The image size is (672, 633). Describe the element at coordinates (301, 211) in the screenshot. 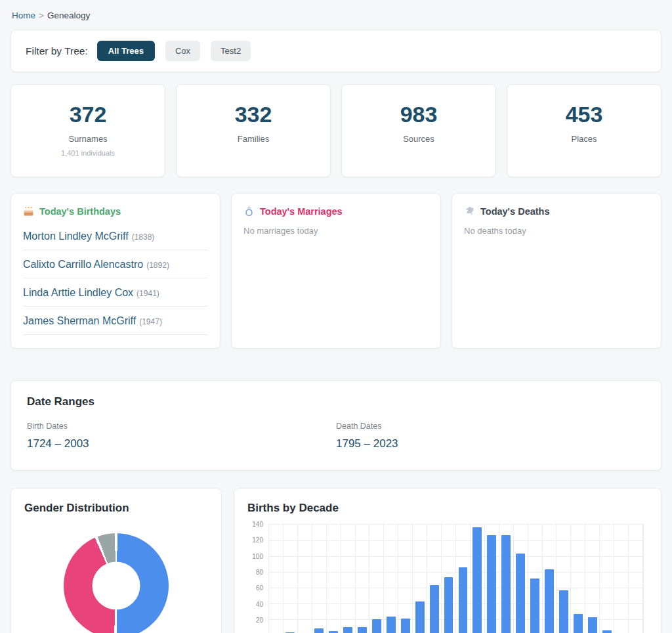

I see `todays-marriages-title: Today's Marriages` at that location.